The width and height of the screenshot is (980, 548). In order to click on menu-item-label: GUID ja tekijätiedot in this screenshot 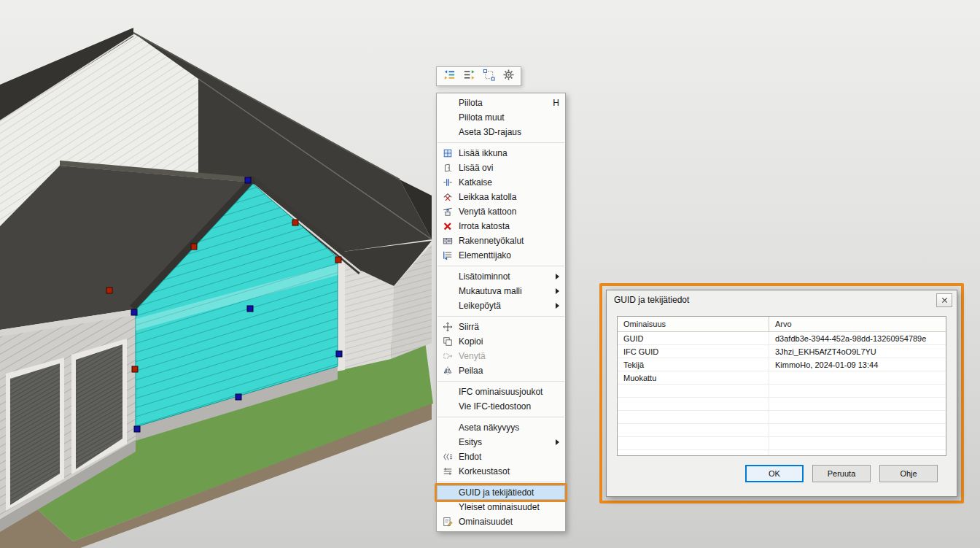, I will do `click(509, 493)`.